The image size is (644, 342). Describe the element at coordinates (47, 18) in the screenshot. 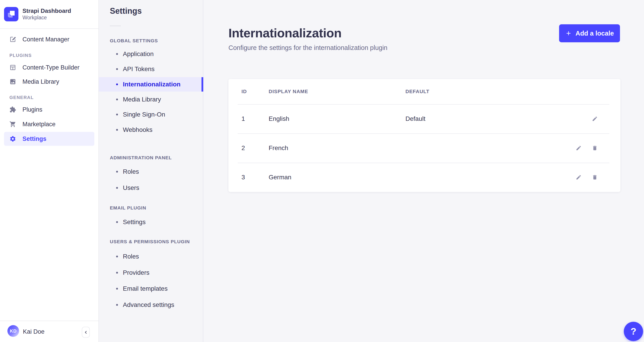

I see `workspace-subtitle: Workplace` at that location.